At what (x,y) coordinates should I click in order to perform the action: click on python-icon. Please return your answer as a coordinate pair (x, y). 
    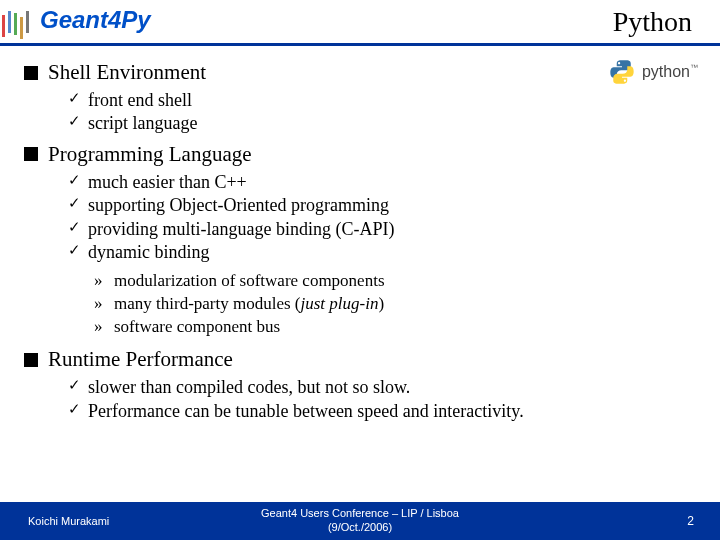
    Looking at the image, I should click on (622, 72).